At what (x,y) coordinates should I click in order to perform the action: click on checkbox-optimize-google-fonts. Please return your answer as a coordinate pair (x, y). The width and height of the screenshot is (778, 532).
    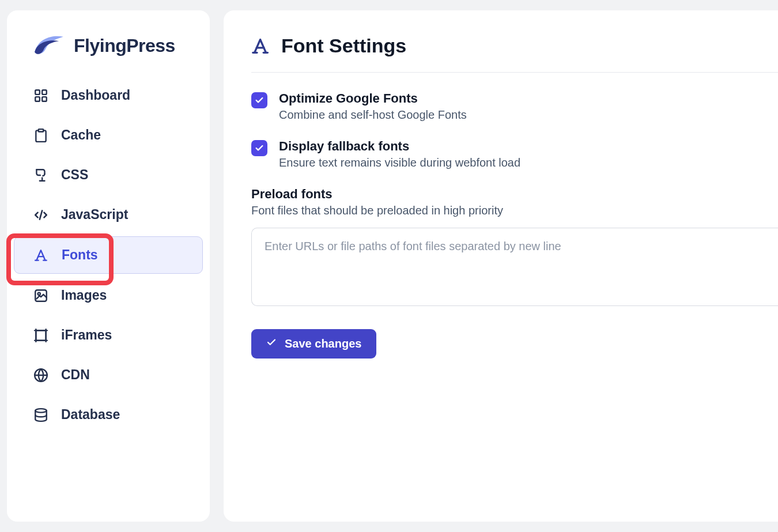
    Looking at the image, I should click on (259, 100).